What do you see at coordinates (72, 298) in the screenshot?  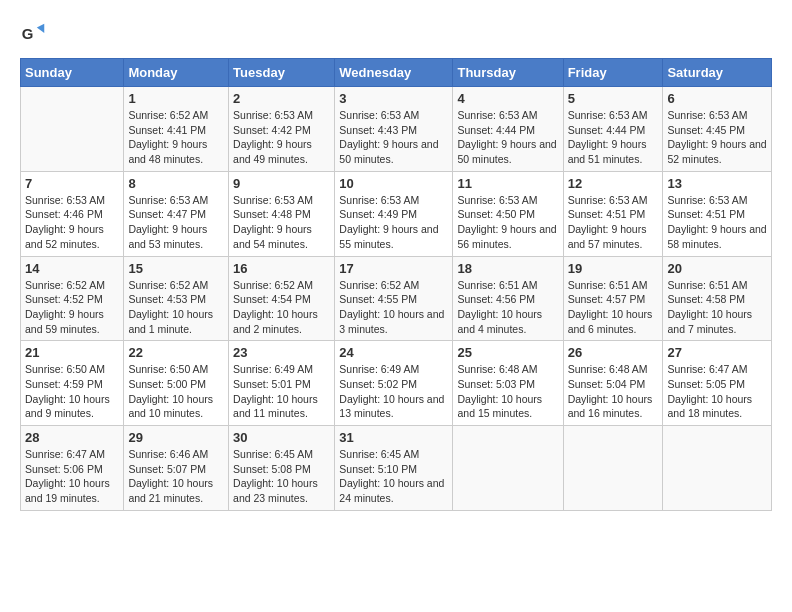 I see `calendar-cell: 14 Sunrise: 6:52 AM Sunset: 4:52 PM Dayl…` at bounding box center [72, 298].